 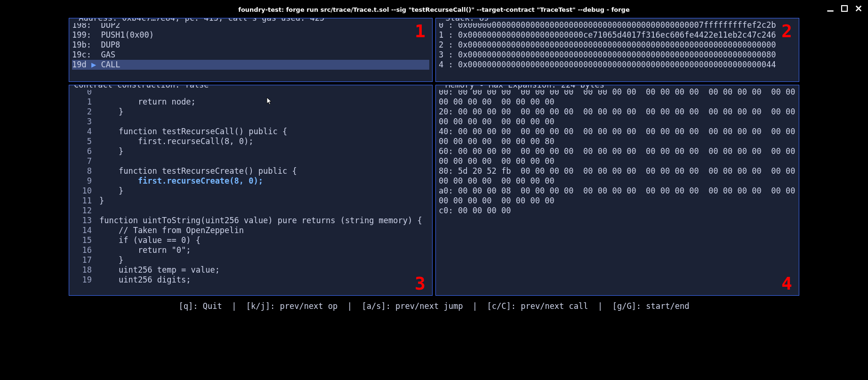 I want to click on close-icon, so click(x=859, y=8).